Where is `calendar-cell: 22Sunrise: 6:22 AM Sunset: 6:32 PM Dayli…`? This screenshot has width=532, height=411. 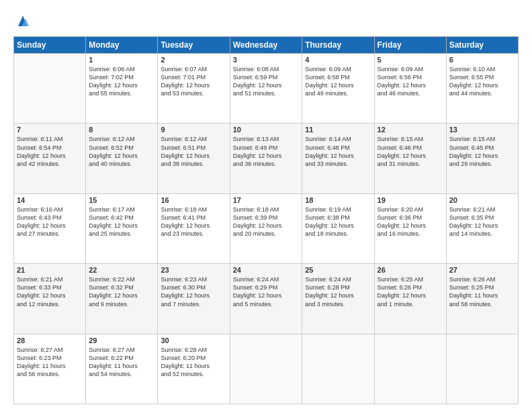
calendar-cell: 22Sunrise: 6:22 AM Sunset: 6:32 PM Dayli… is located at coordinates (122, 299).